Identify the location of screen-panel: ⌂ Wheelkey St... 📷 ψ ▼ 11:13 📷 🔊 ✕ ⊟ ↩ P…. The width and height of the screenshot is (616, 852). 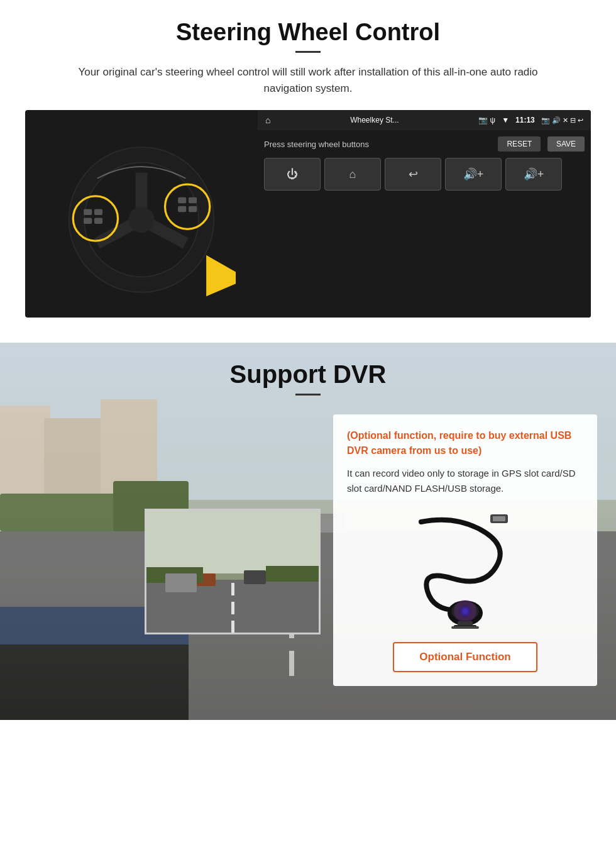
(424, 214).